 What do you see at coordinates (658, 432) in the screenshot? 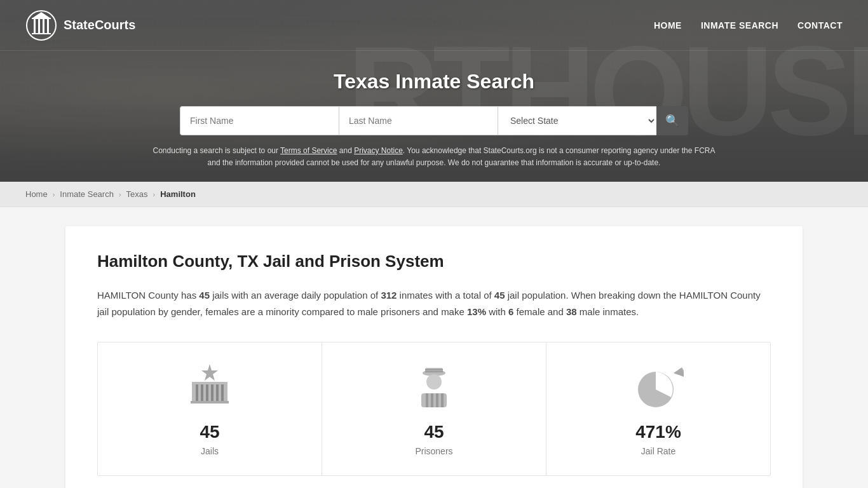
I see `stat-jail-rate-number: 471%` at bounding box center [658, 432].